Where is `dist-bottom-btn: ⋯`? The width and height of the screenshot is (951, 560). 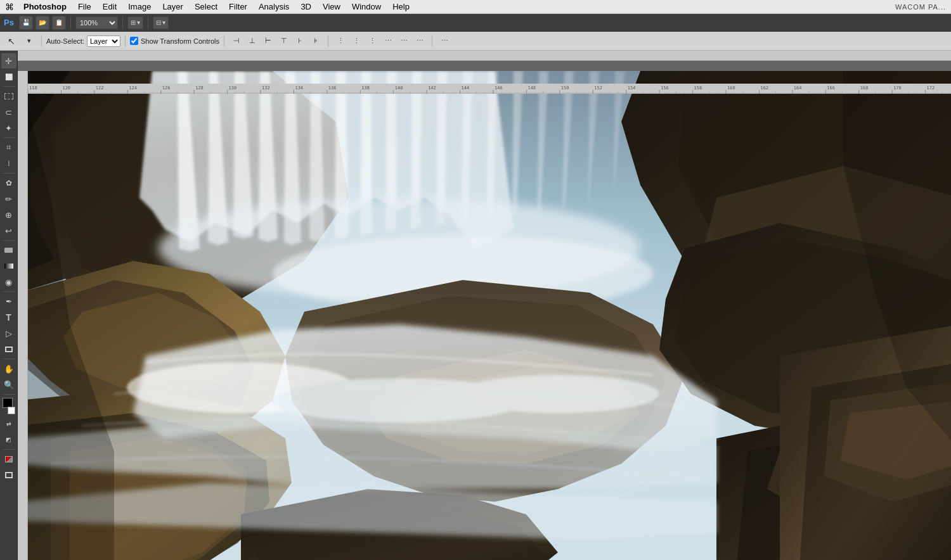
dist-bottom-btn: ⋯ is located at coordinates (420, 41).